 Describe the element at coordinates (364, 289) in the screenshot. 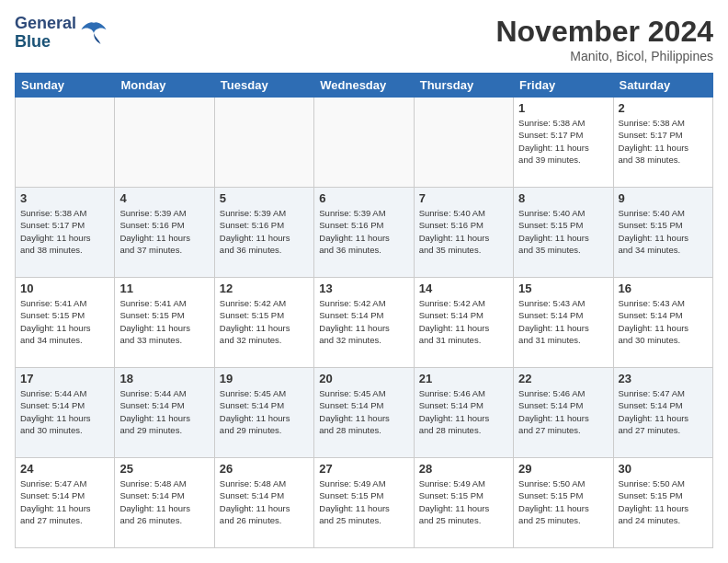

I see `day-number: 13` at that location.